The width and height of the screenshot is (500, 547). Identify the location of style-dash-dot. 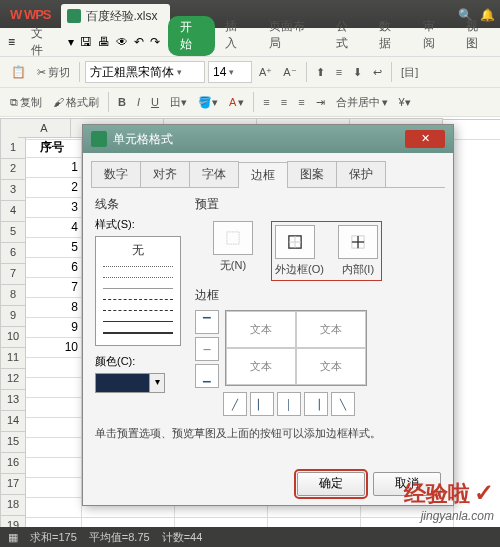
(138, 310).